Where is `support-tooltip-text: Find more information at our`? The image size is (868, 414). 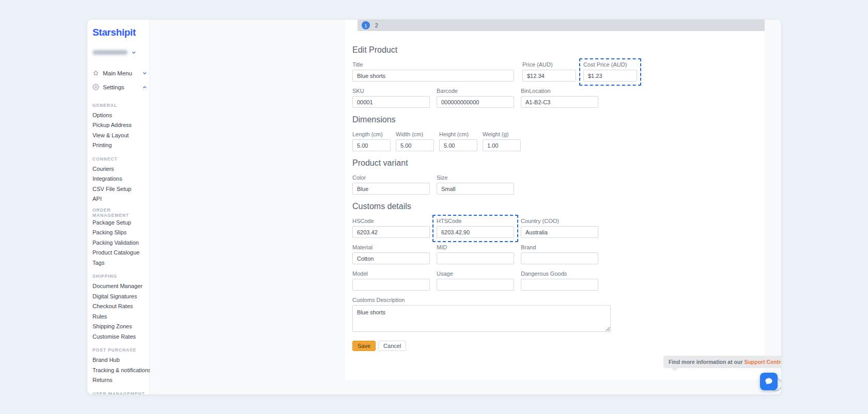
support-tooltip-text: Find more information at our is located at coordinates (706, 362).